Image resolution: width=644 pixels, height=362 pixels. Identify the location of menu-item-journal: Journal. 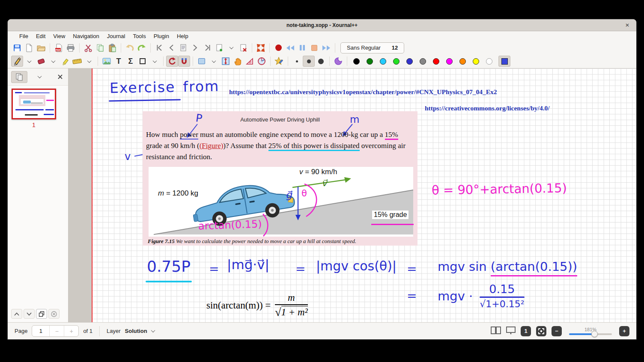
(116, 36).